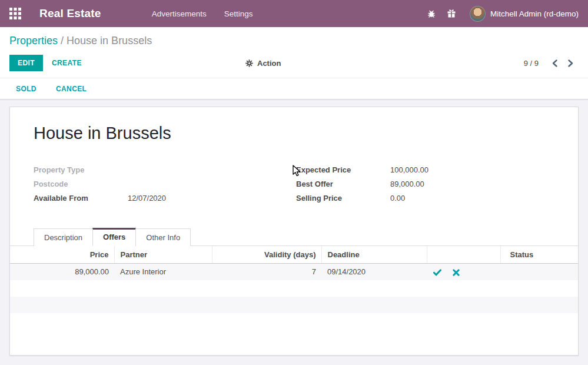 The image size is (588, 365). What do you see at coordinates (437, 273) in the screenshot?
I see `accept-check-icon` at bounding box center [437, 273].